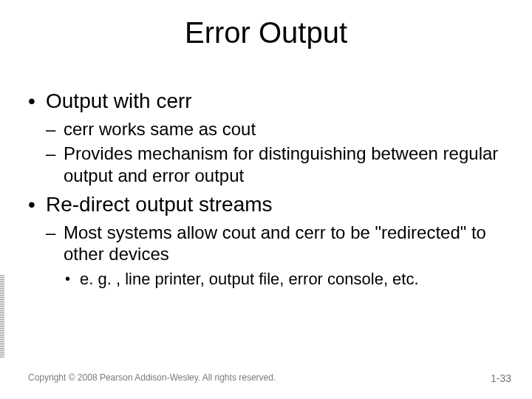  I want to click on sub-sub-bullet-text: e. g. , line printer, output file, error…, so click(250, 279).